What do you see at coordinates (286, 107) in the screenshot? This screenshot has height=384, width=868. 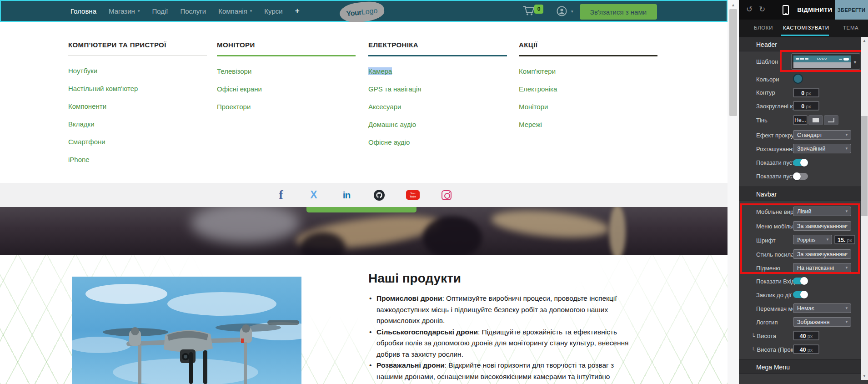 I see `mega-item: Проектори` at bounding box center [286, 107].